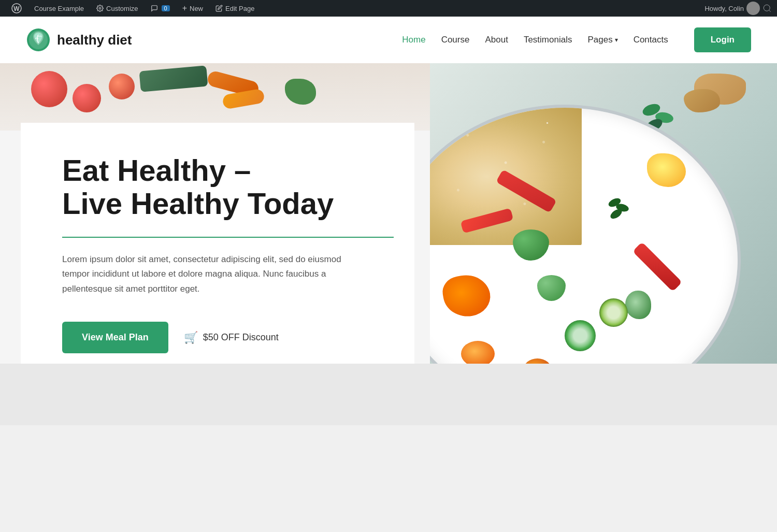 The image size is (777, 532). I want to click on nav-pages-label: Pages, so click(600, 40).